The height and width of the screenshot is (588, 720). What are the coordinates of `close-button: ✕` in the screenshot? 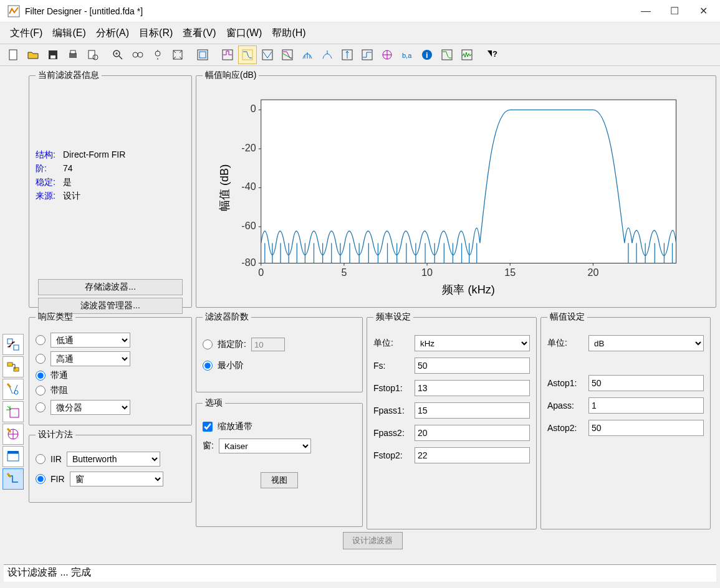 It's located at (703, 11).